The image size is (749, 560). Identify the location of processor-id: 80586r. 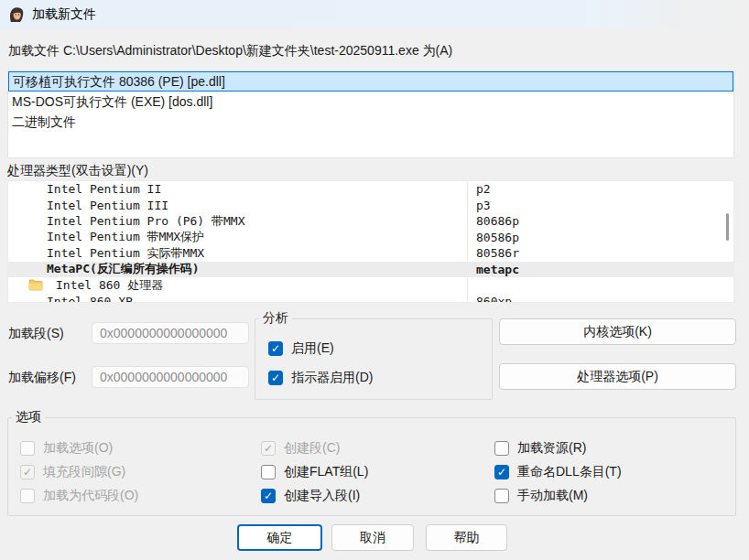
(498, 253).